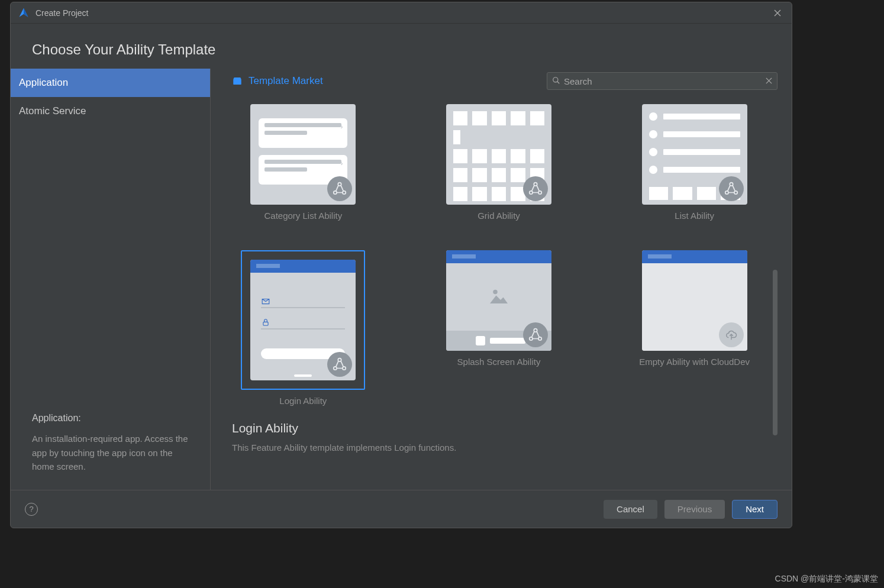  Describe the element at coordinates (505, 432) in the screenshot. I see `template-detail: Login Ability This Feature Ability templ…` at that location.